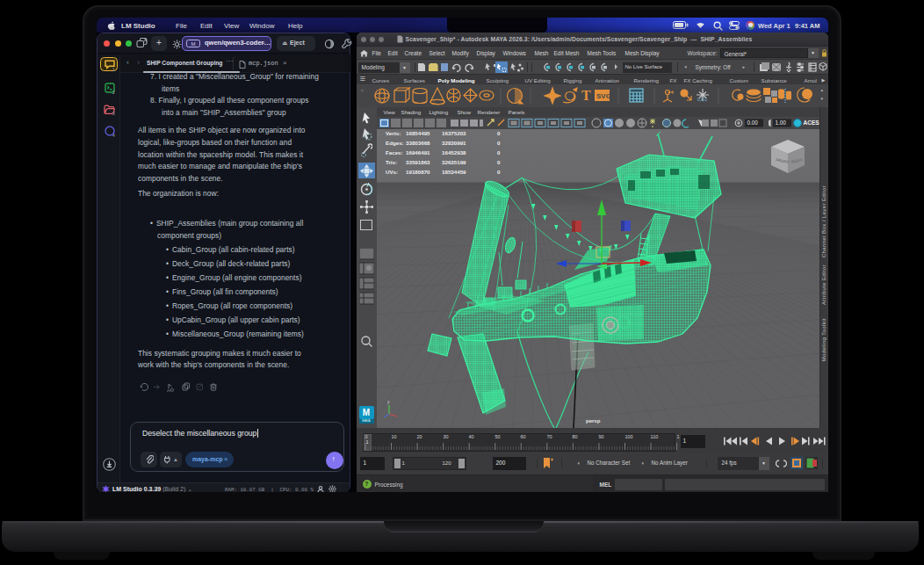  Describe the element at coordinates (392, 162) in the screenshot. I see `svg-text: Tris:` at that location.